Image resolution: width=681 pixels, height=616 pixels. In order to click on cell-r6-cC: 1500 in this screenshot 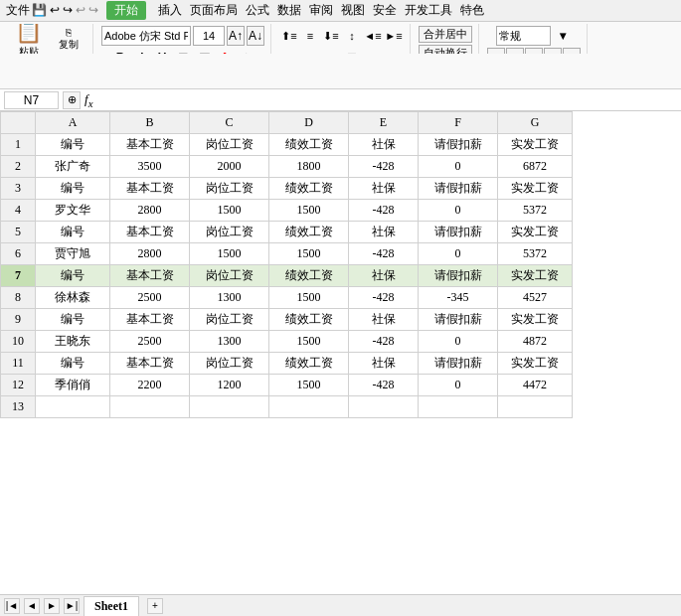, I will do `click(230, 254)`.